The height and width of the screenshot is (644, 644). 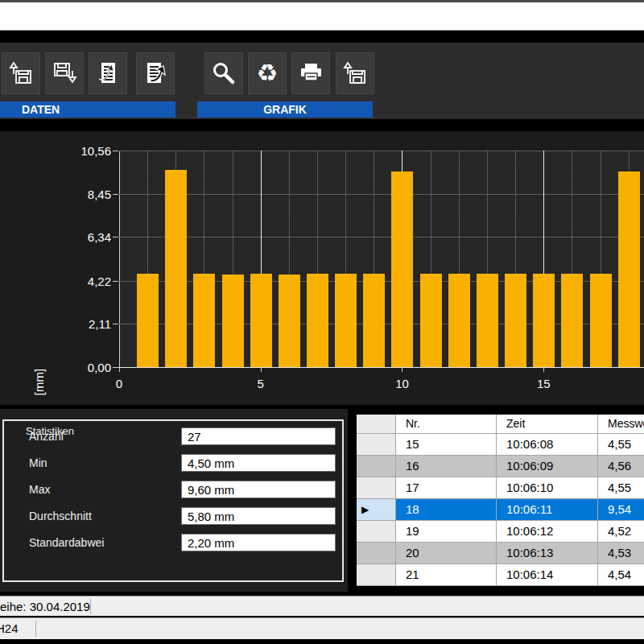 What do you see at coordinates (446, 467) in the screenshot?
I see `cell: 16` at bounding box center [446, 467].